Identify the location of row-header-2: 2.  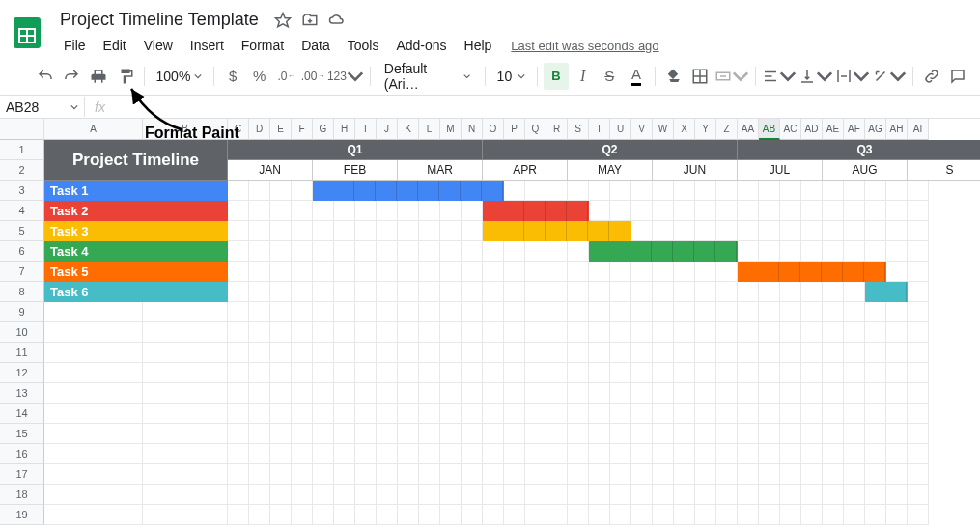
(22, 170).